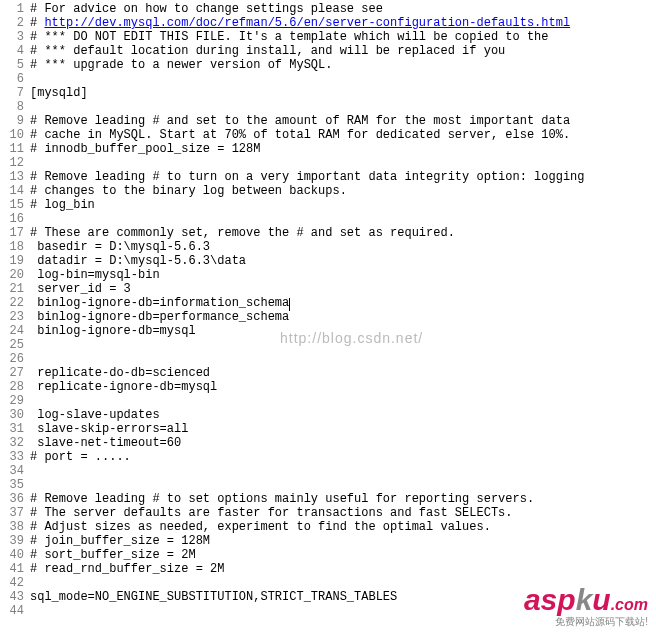  I want to click on code-line: # These are commonly set, remove the # a…, so click(343, 233).